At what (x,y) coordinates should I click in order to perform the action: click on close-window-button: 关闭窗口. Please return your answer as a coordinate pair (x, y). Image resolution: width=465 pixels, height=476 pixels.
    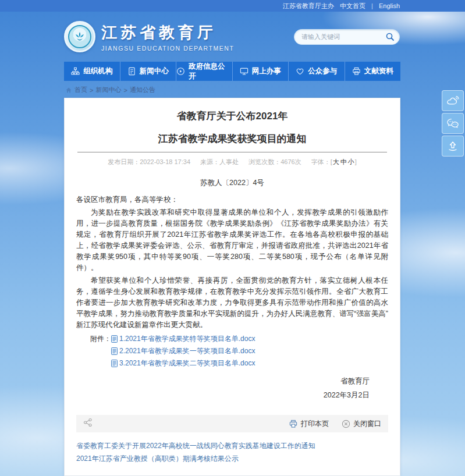
    Looking at the image, I should click on (361, 424).